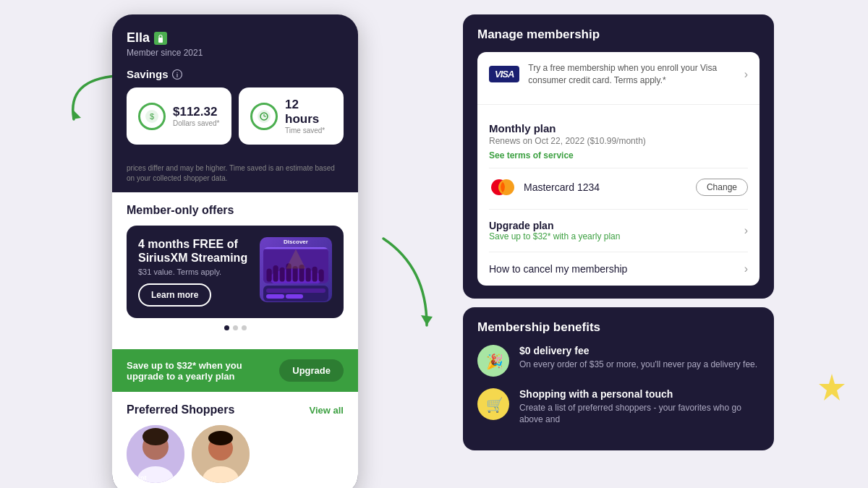  Describe the element at coordinates (631, 74) in the screenshot. I see `visa-promo-text: Try a free membership when you enroll yo…` at that location.